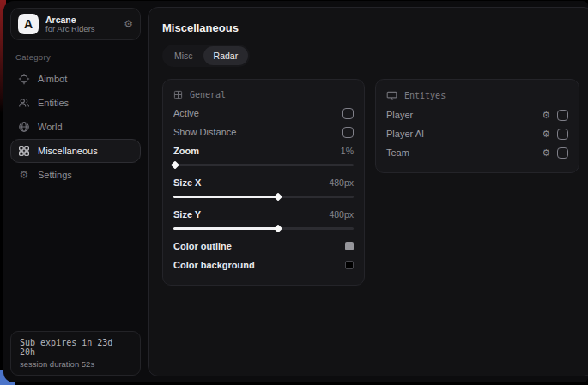  What do you see at coordinates (76, 24) in the screenshot?
I see `app-card: A Arcane for Arc Riders ⚙` at bounding box center [76, 24].